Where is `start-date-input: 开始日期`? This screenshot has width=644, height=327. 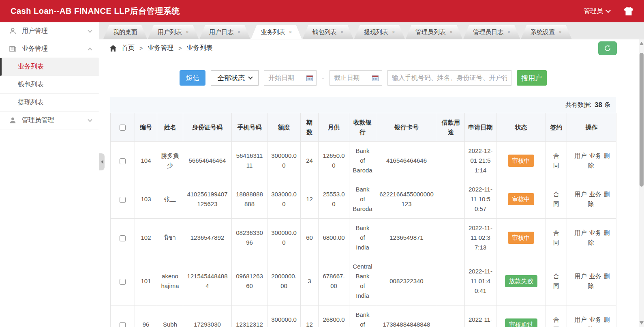
start-date-input: 开始日期 is located at coordinates (290, 78).